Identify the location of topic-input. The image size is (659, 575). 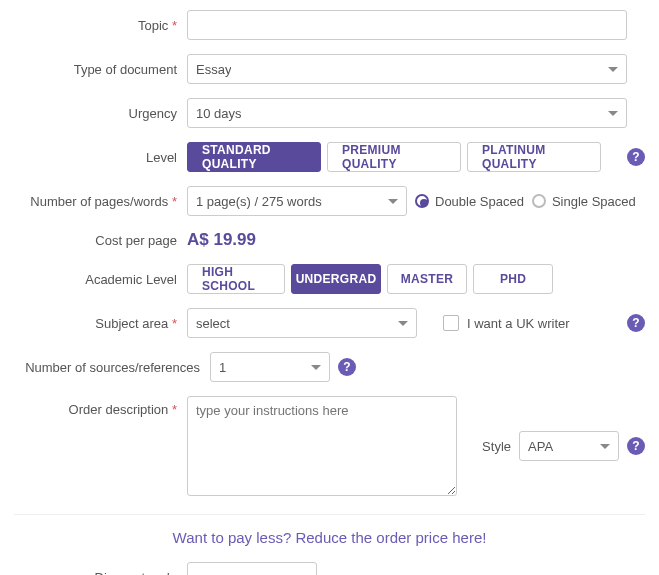
(407, 25).